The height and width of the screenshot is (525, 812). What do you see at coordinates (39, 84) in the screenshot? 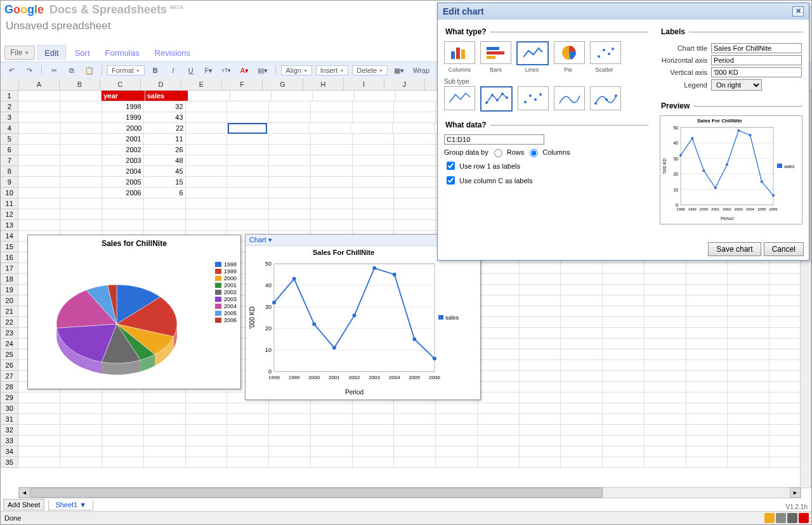
I see `col-header: A` at bounding box center [39, 84].